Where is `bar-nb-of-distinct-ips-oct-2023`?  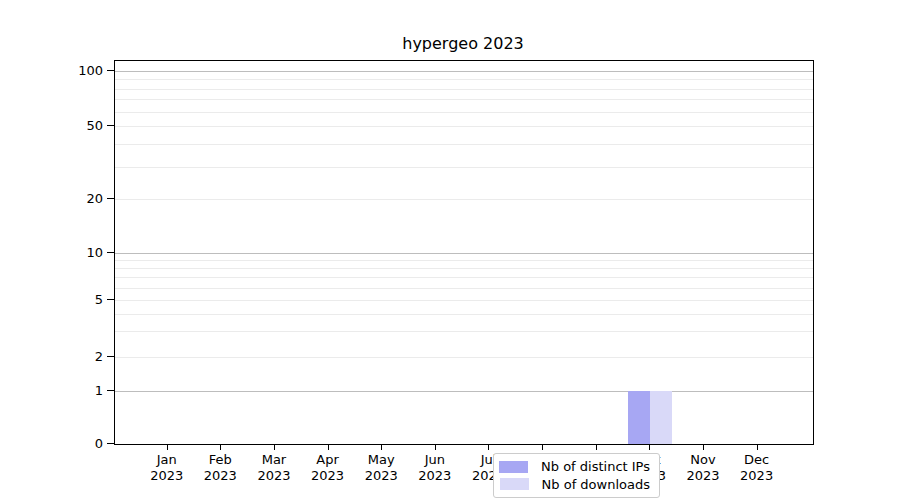
bar-nb-of-distinct-ips-oct-2023 is located at coordinates (639, 418).